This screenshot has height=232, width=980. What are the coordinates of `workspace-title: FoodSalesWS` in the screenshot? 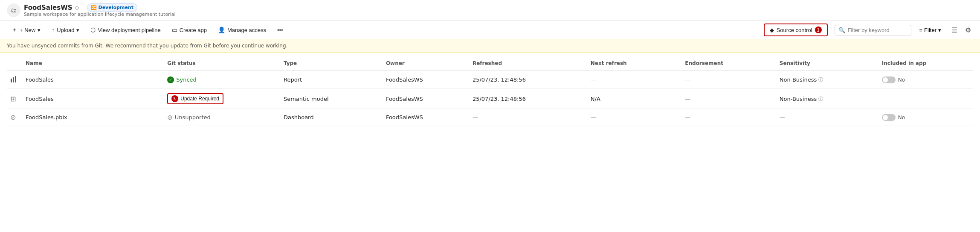 It's located at (48, 8).